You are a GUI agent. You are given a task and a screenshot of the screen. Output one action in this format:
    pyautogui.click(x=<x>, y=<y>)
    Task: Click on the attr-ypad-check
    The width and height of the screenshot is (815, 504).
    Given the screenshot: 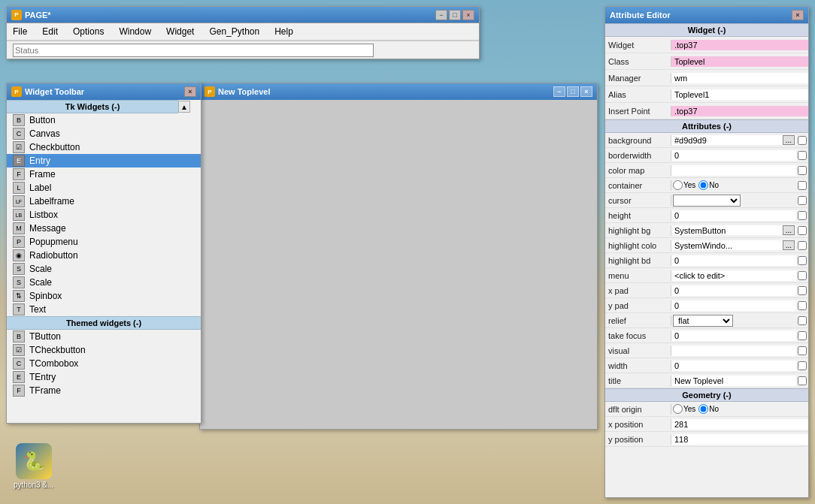 What is the action you would take?
    pyautogui.click(x=802, y=306)
    